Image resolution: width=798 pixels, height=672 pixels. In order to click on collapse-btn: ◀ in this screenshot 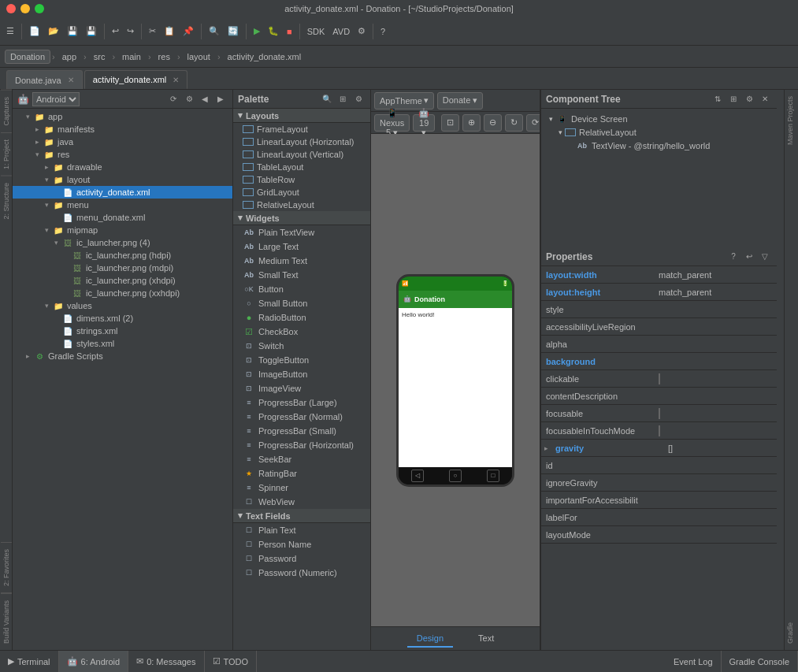, I will do `click(205, 99)`.